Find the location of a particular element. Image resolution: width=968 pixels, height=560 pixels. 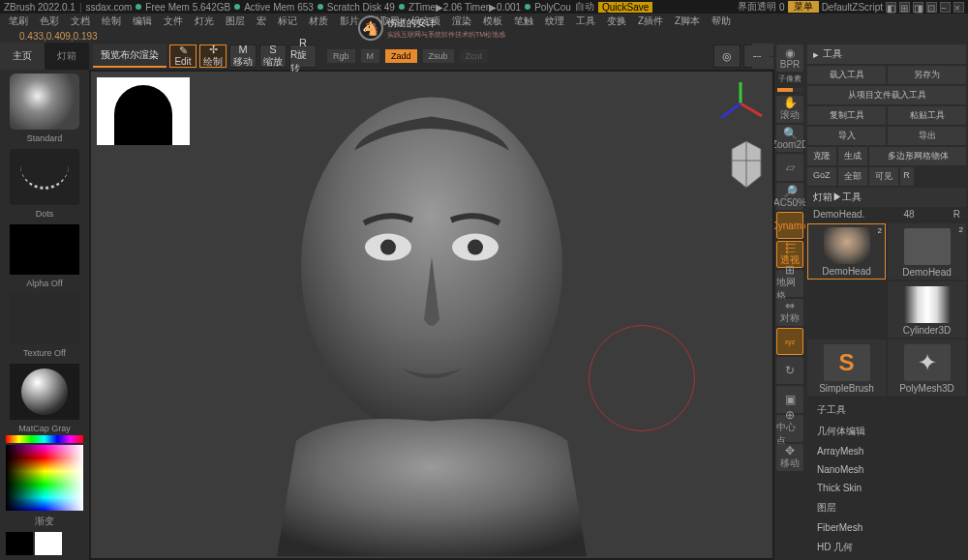

center-button: ⊕中心点 is located at coordinates (790, 428).